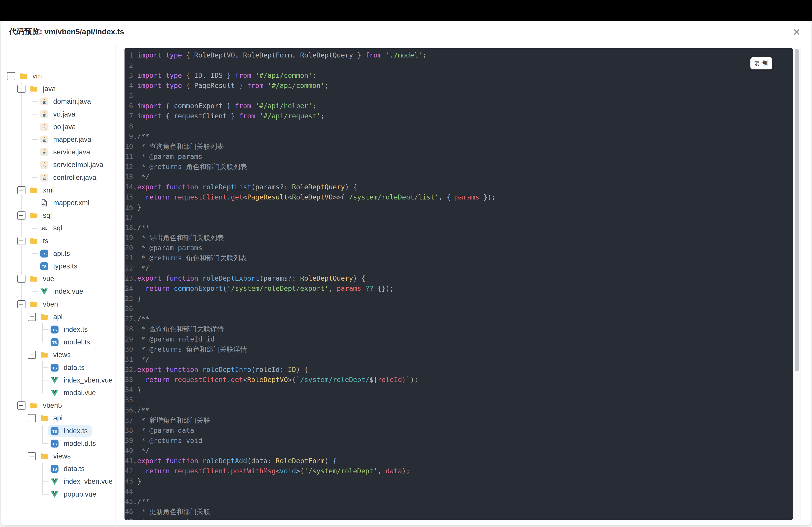 Image resolution: width=812 pixels, height=527 pixels. What do you see at coordinates (58, 266) in the screenshot?
I see `tree-row: TStypes.ts` at bounding box center [58, 266].